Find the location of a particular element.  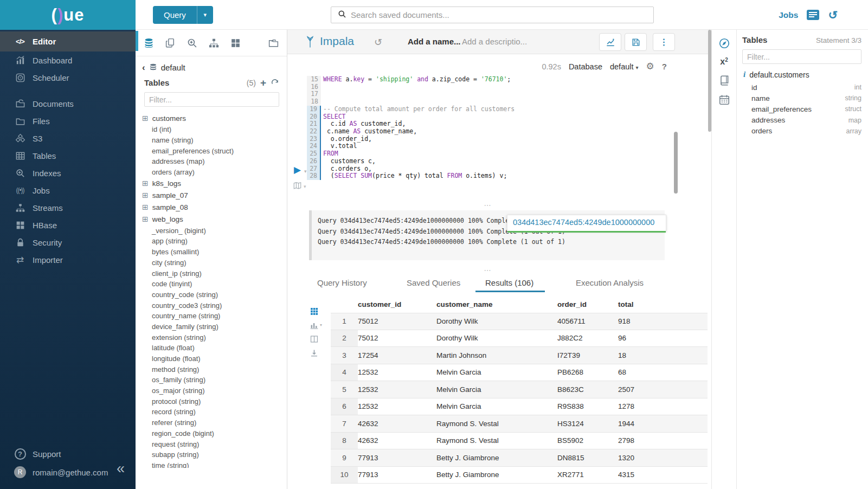

right-column-item: namestring is located at coordinates (802, 98).